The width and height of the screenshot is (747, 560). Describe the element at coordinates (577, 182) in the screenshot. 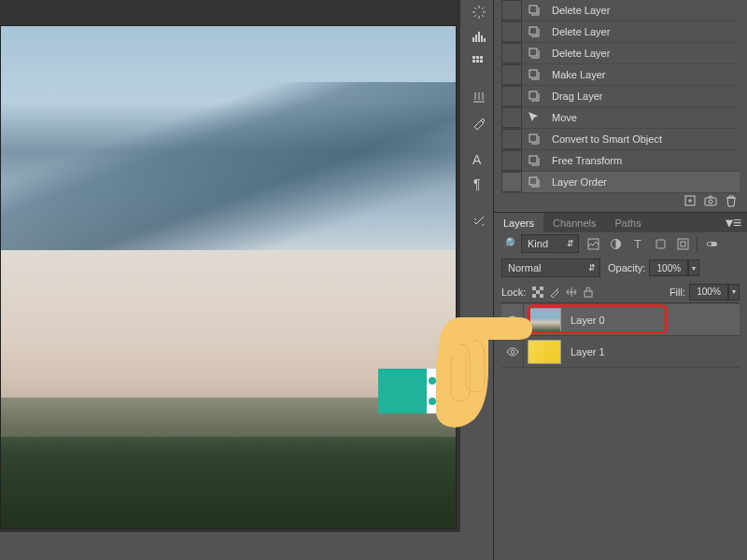

I see `history-label: Layer Order` at that location.